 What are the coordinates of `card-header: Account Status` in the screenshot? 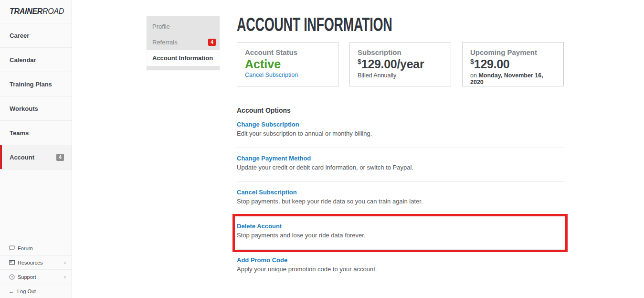 It's located at (287, 53).